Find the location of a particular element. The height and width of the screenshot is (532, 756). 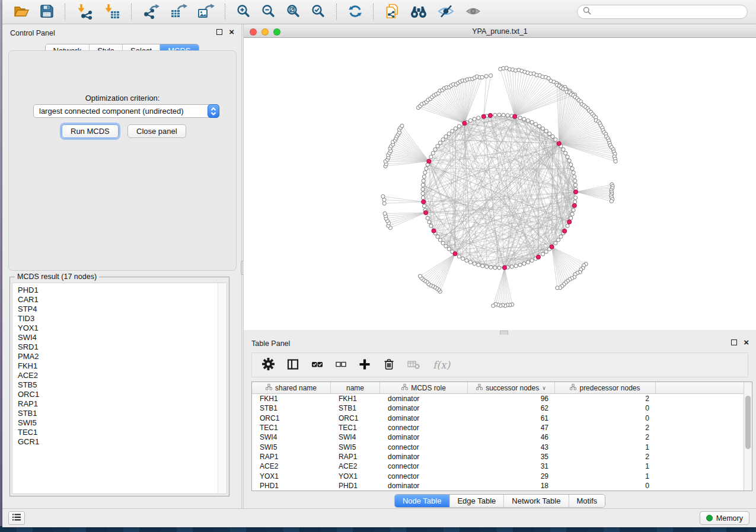

mcds-result-item: STB5 is located at coordinates (122, 385).